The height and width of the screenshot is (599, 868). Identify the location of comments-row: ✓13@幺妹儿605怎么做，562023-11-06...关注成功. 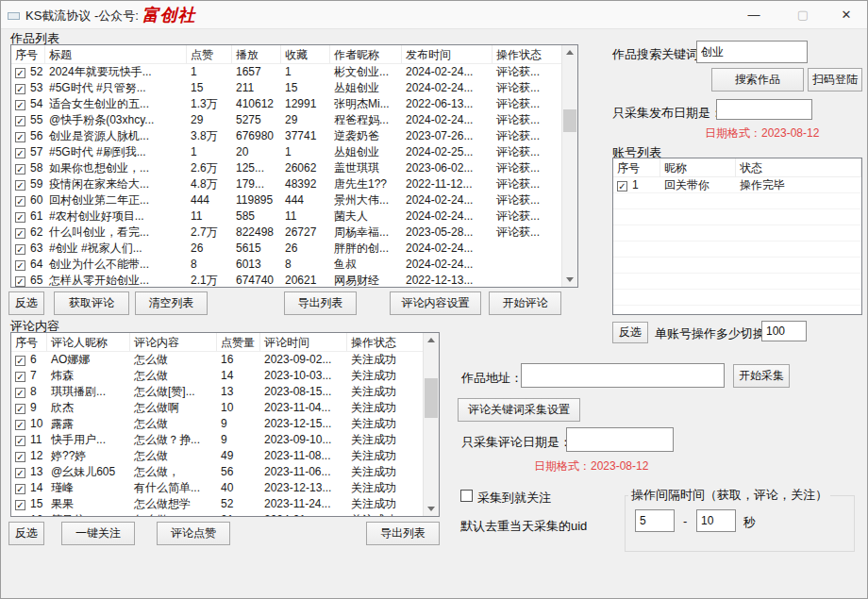
(217, 472).